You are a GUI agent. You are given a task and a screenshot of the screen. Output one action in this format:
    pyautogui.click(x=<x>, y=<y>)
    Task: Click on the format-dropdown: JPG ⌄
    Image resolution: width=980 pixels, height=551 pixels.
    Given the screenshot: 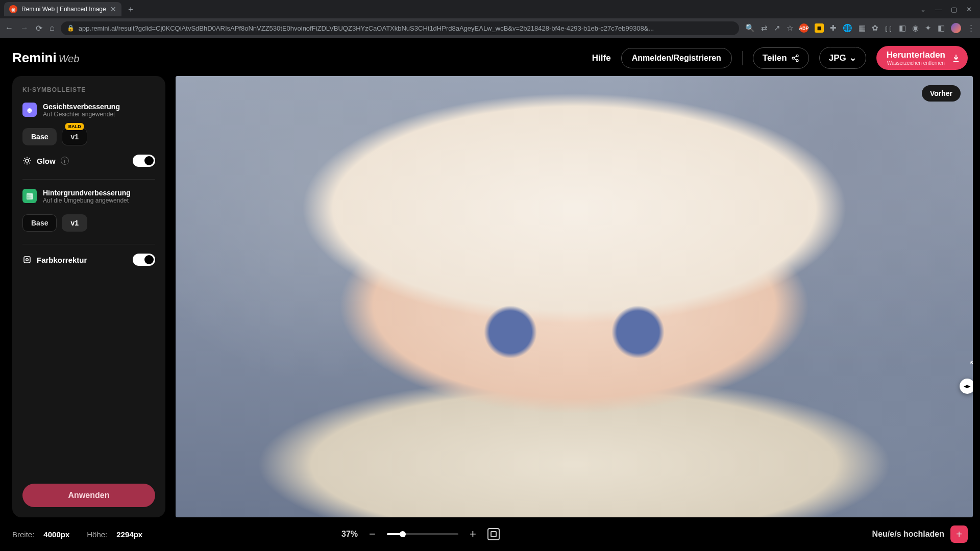 What is the action you would take?
    pyautogui.click(x=843, y=58)
    